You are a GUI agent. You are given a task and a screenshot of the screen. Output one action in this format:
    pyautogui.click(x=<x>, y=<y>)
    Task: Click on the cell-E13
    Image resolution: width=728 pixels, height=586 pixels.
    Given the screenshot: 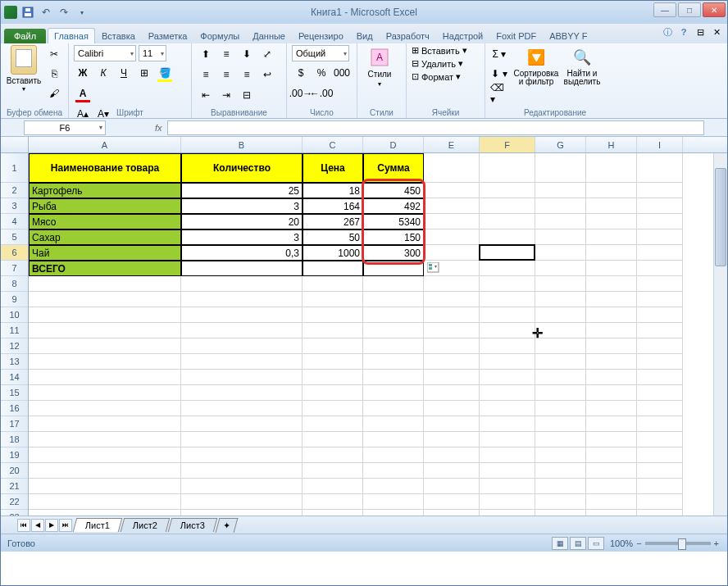 What is the action you would take?
    pyautogui.click(x=452, y=362)
    